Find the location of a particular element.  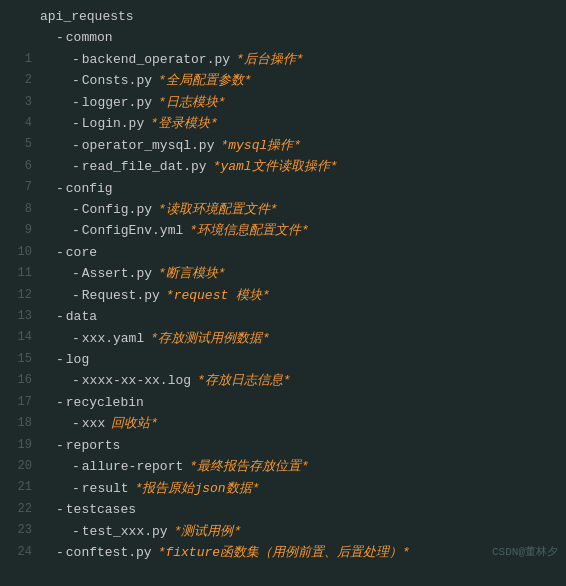

comment-text: *fixture函数集（用例前置、后置处理）* is located at coordinates (284, 552).